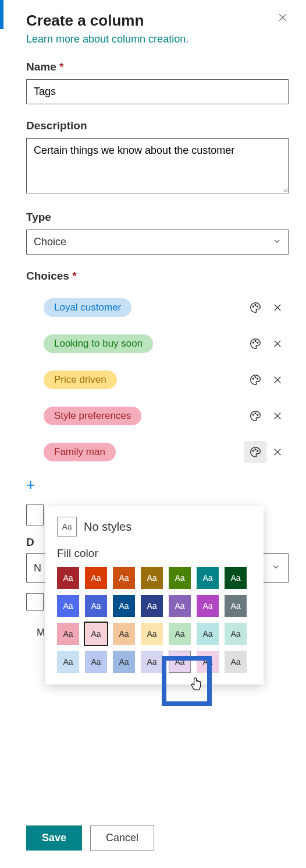 The width and height of the screenshot is (306, 868). I want to click on choice-pill: Style preferences, so click(92, 416).